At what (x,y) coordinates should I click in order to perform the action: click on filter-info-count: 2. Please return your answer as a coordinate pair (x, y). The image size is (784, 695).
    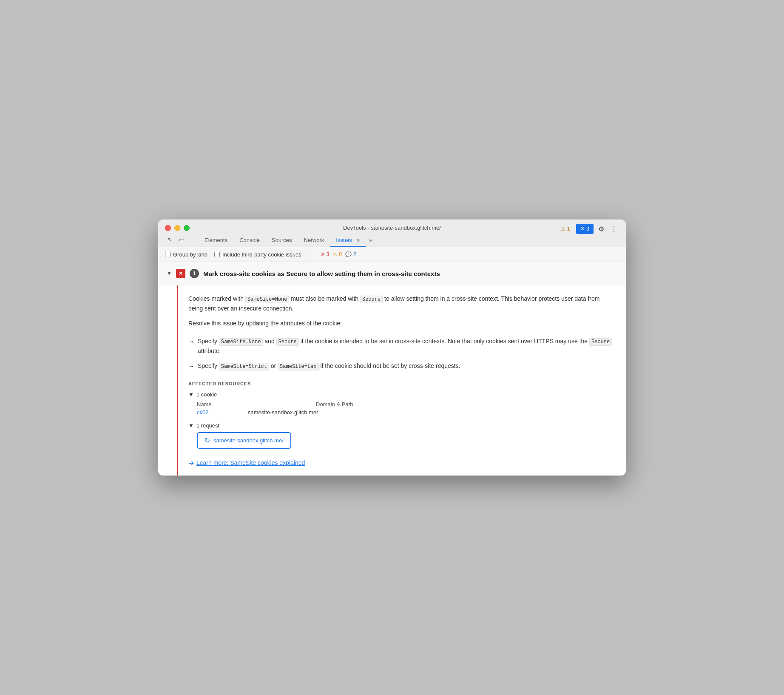
    Looking at the image, I should click on (355, 254).